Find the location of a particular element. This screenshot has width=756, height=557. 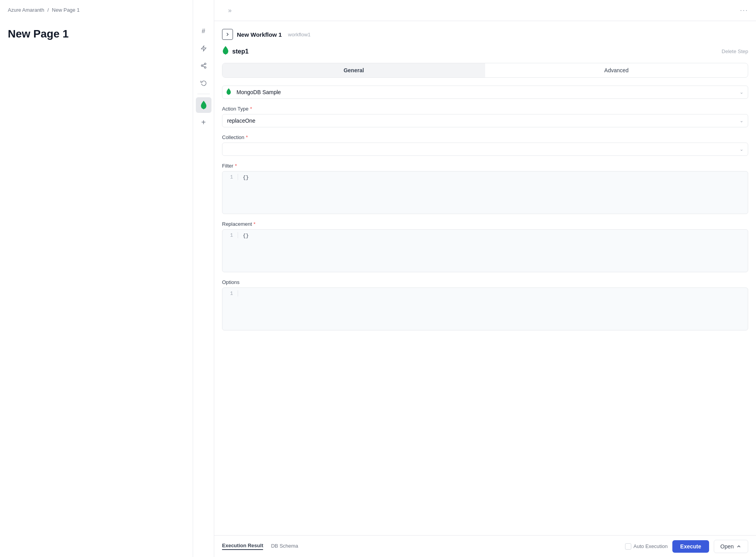

tabs-container: General Advanced is located at coordinates (485, 70).